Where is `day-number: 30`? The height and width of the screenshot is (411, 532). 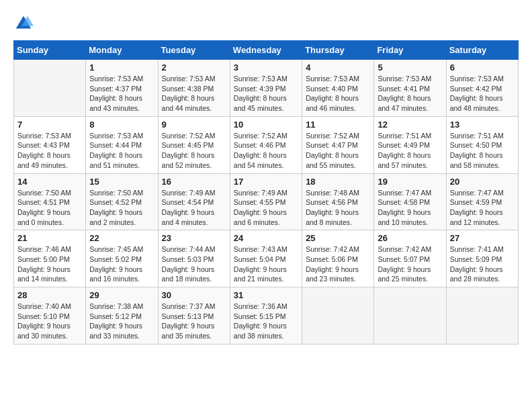
day-number: 30 is located at coordinates (194, 295).